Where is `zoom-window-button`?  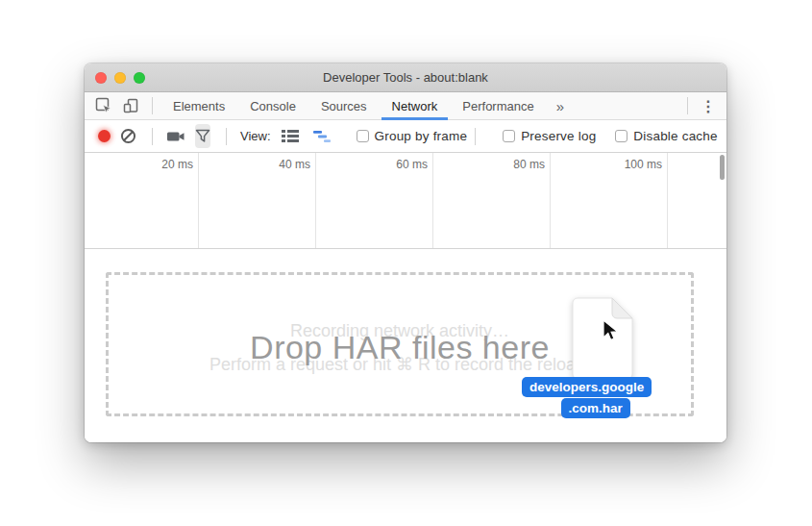 zoom-window-button is located at coordinates (139, 78).